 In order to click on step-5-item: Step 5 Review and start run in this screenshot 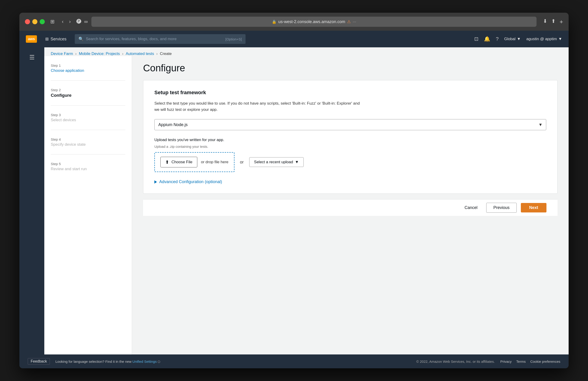, I will do `click(88, 167)`.